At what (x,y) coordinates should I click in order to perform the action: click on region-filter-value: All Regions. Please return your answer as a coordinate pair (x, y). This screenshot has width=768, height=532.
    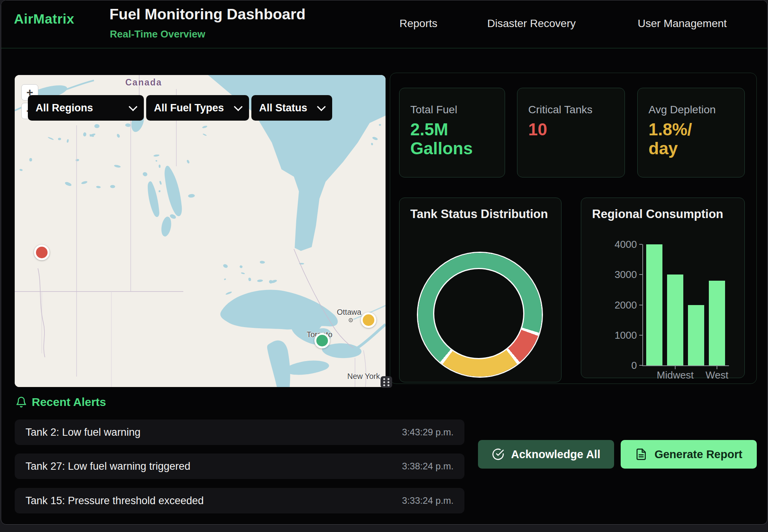
    Looking at the image, I should click on (64, 108).